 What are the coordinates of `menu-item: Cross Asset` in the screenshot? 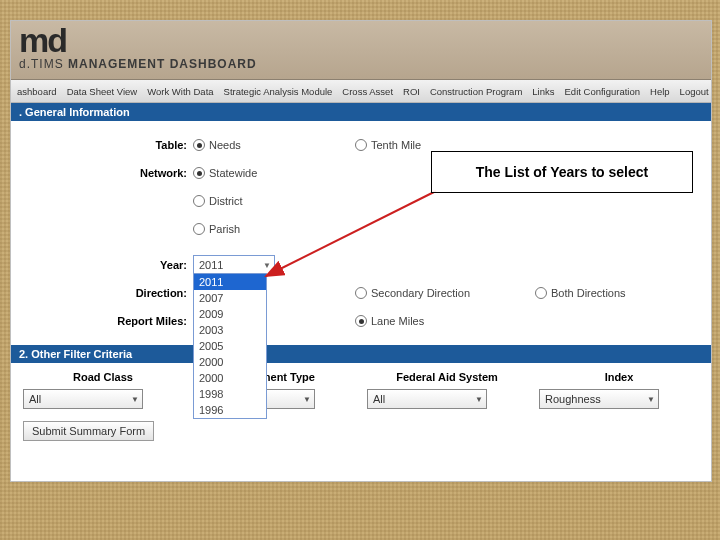 It's located at (368, 92).